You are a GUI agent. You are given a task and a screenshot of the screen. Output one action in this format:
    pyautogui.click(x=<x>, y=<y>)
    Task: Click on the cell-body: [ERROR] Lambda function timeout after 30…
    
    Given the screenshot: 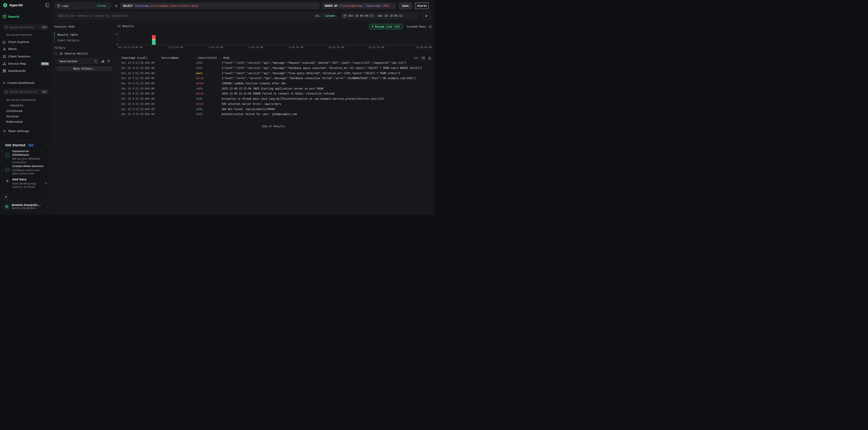 What is the action you would take?
    pyautogui.click(x=326, y=84)
    